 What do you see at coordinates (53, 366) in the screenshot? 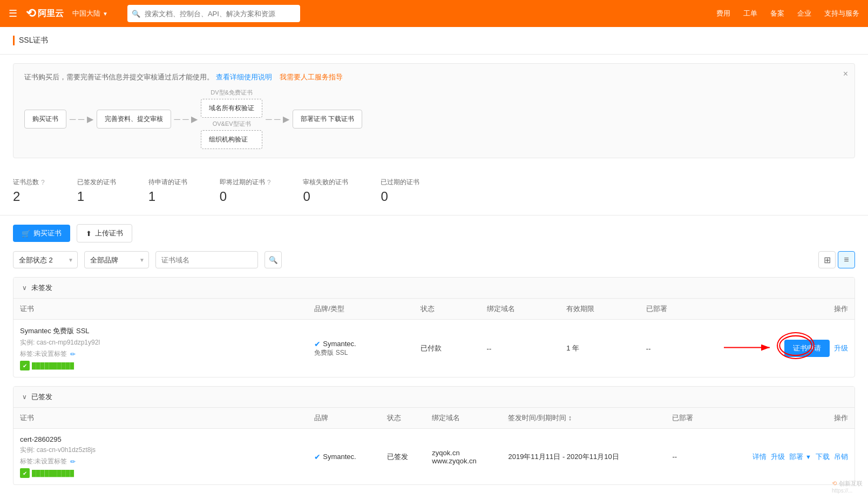
I see `unsigned-status-bar: ██████████` at bounding box center [53, 366].